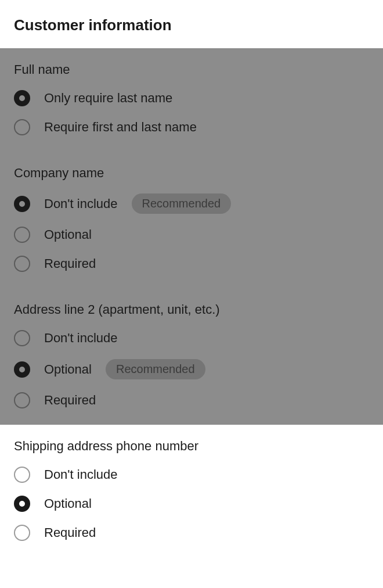  What do you see at coordinates (192, 475) in the screenshot?
I see `radio-phone-dont-include: Don't include` at bounding box center [192, 475].